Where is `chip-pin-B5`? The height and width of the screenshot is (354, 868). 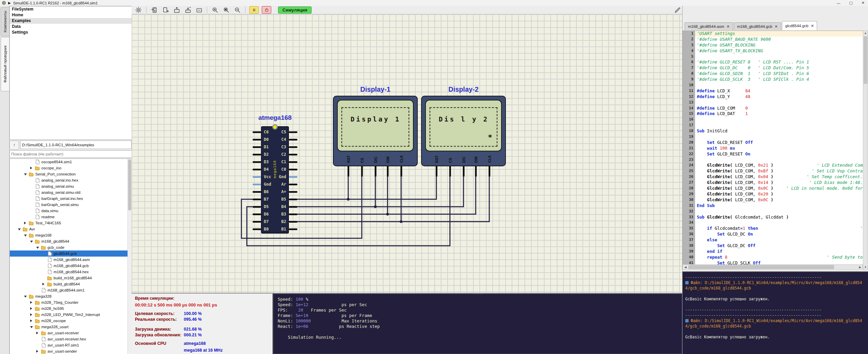 chip-pin-B5 is located at coordinates (293, 200).